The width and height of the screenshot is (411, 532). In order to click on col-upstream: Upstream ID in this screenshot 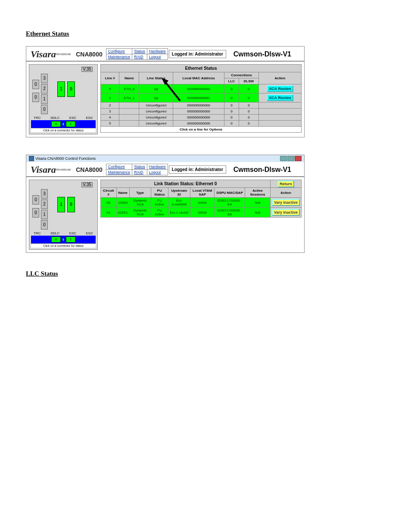, I will do `click(179, 193)`.